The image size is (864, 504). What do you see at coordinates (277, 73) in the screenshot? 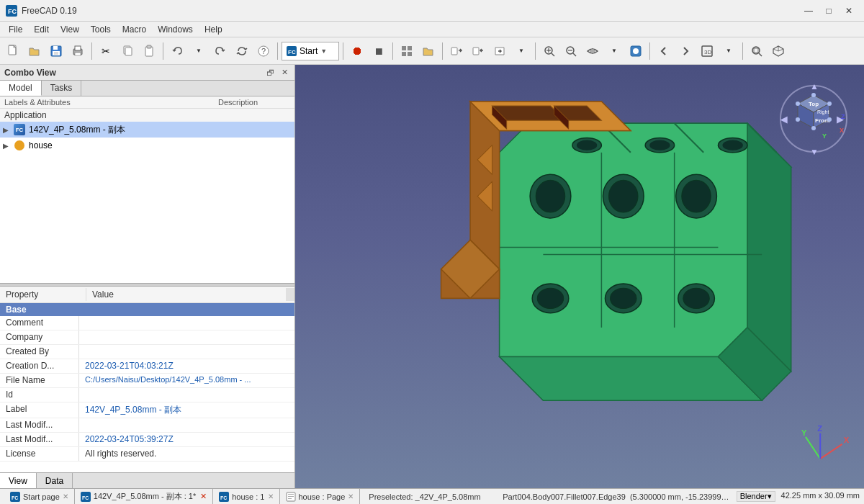
I see `combo-view-buttons: 🗗 ✕` at bounding box center [277, 73].